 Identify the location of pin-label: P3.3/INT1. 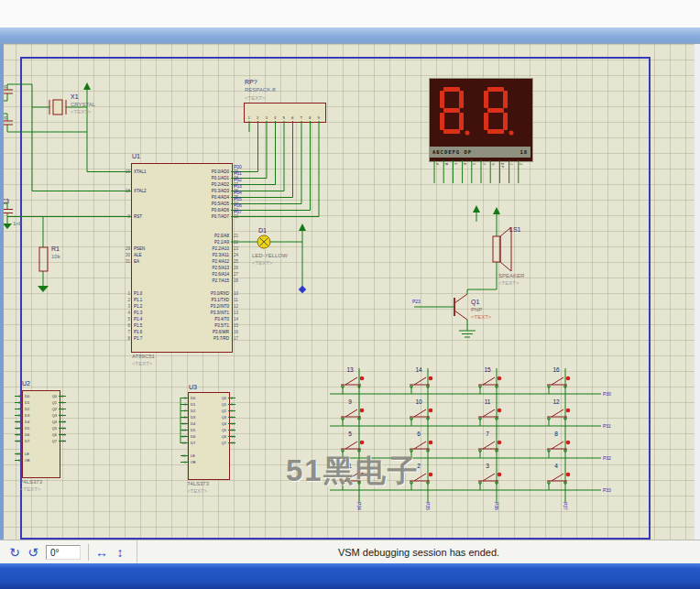
(195, 313).